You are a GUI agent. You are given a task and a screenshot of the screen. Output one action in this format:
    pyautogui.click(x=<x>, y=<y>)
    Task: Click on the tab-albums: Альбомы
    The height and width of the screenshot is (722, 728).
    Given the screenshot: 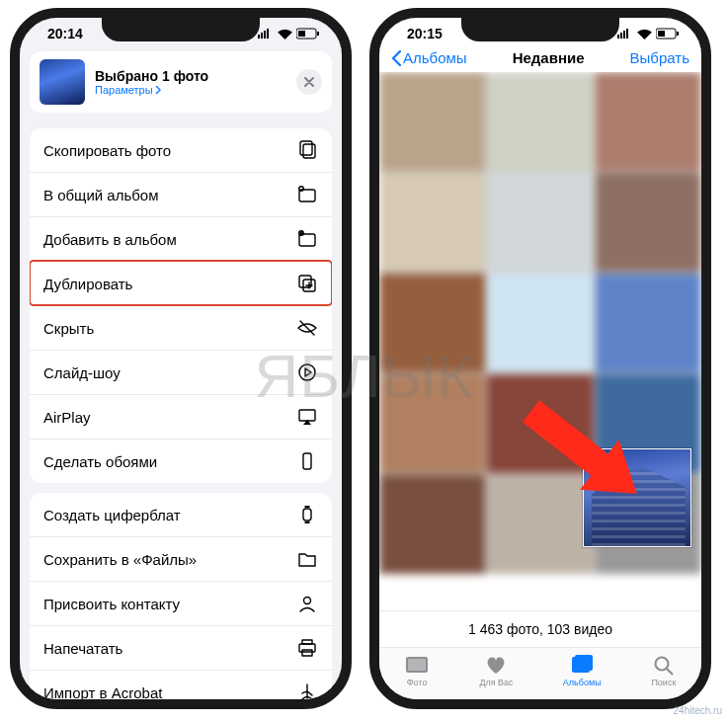 What is the action you would take?
    pyautogui.click(x=583, y=671)
    